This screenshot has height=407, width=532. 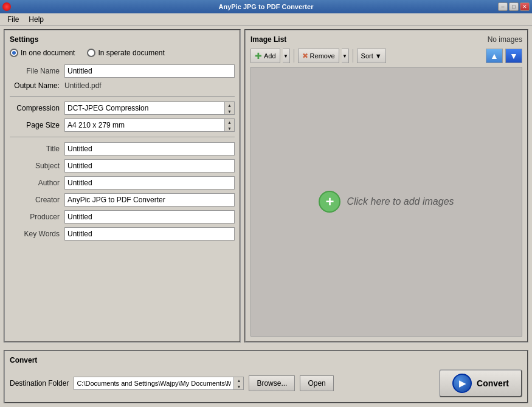 What do you see at coordinates (154, 383) in the screenshot?
I see `destination-input` at bounding box center [154, 383].